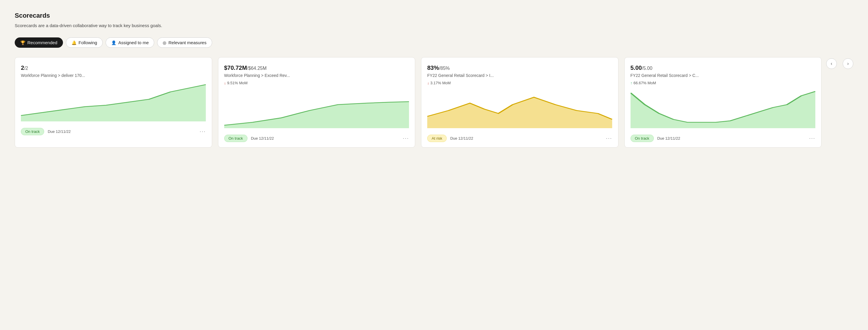 This screenshot has height=330, width=868. Describe the element at coordinates (462, 138) in the screenshot. I see `card-3-due: Due 12/11/22` at that location.